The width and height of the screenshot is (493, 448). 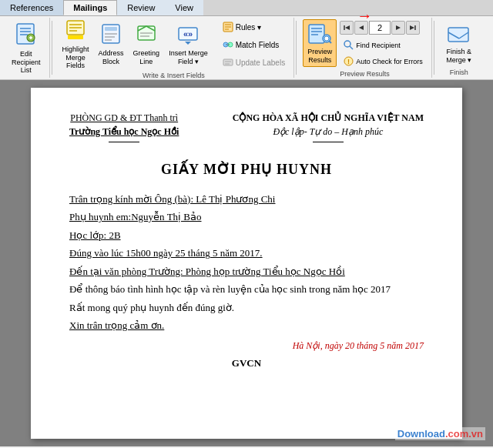 What do you see at coordinates (459, 35) in the screenshot?
I see `finish-merge-icon` at bounding box center [459, 35].